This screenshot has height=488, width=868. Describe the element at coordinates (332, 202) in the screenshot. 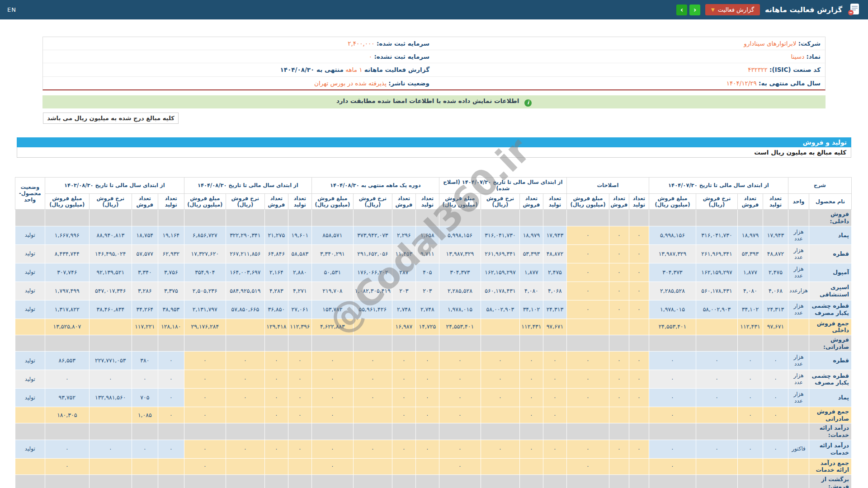

I see `header-subcol: مبلغ فروش (میلیون ریال)` at that location.